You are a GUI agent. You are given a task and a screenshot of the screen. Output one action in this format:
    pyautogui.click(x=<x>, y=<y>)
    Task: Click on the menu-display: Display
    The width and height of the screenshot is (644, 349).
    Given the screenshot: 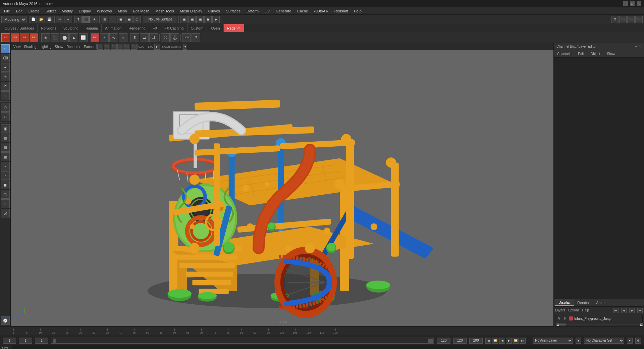 What is the action you would take?
    pyautogui.click(x=85, y=11)
    